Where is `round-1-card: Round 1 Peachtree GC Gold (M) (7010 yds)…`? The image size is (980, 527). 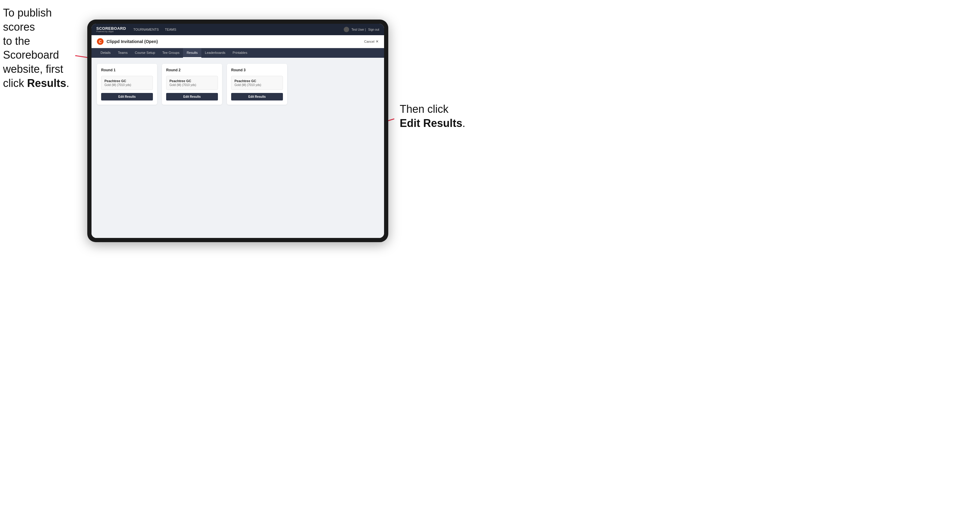
round-1-card: Round 1 Peachtree GC Gold (M) (7010 yds)… is located at coordinates (127, 84).